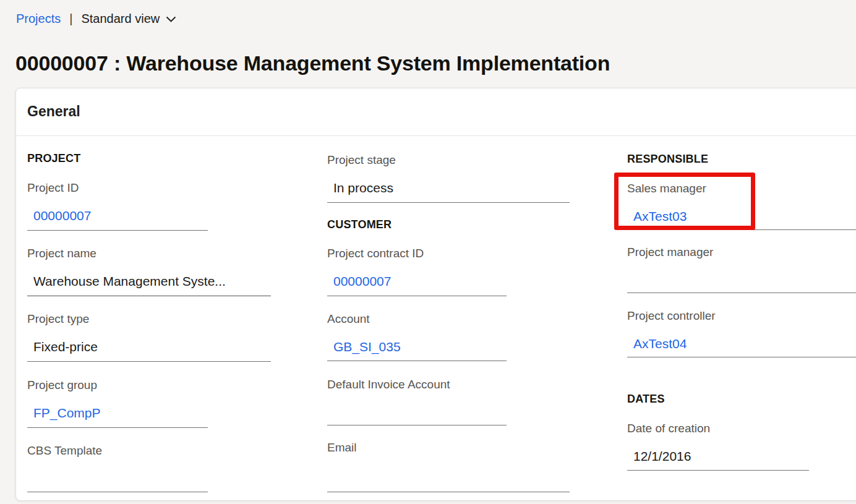 This screenshot has height=504, width=856. What do you see at coordinates (67, 413) in the screenshot?
I see `project-group-value: FP_CompP` at bounding box center [67, 413].